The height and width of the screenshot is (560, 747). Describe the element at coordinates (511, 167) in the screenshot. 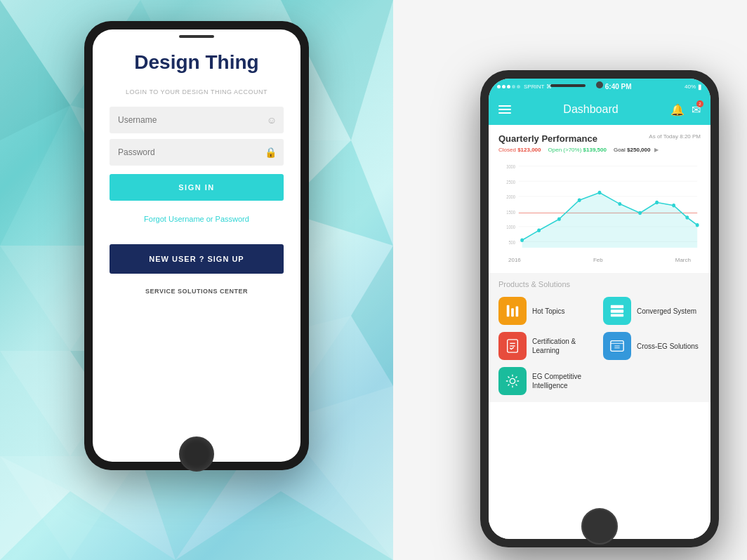

I see `svg-text: 3000` at that location.